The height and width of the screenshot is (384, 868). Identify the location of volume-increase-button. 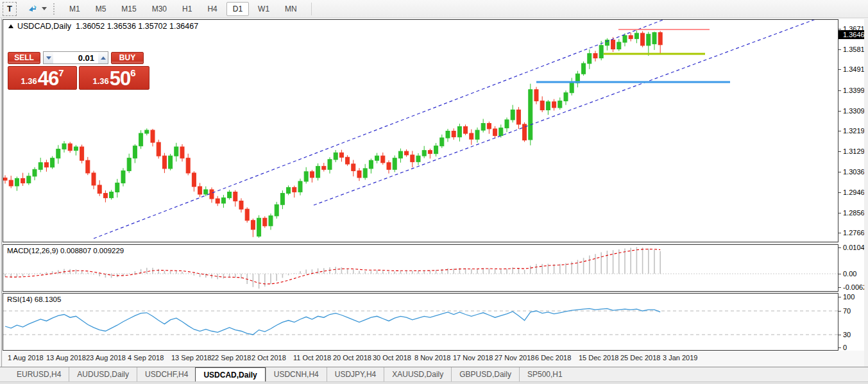
(103, 58).